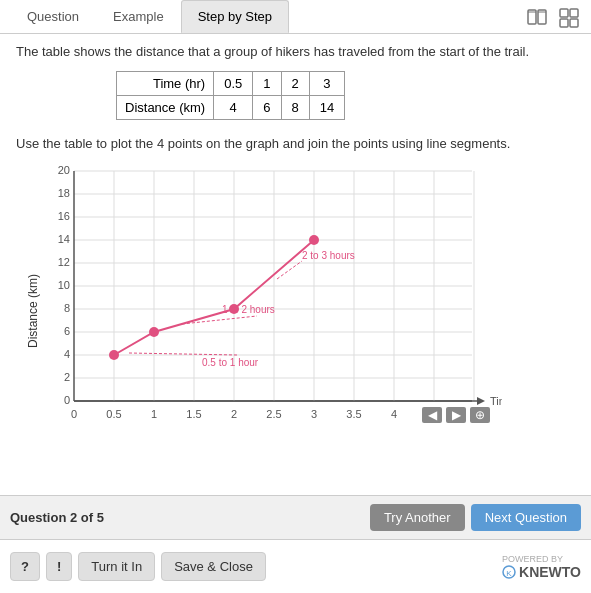 The width and height of the screenshot is (591, 593). What do you see at coordinates (231, 108) in the screenshot?
I see `table-row-distance: Distance (km) 4 6 8 14` at bounding box center [231, 108].